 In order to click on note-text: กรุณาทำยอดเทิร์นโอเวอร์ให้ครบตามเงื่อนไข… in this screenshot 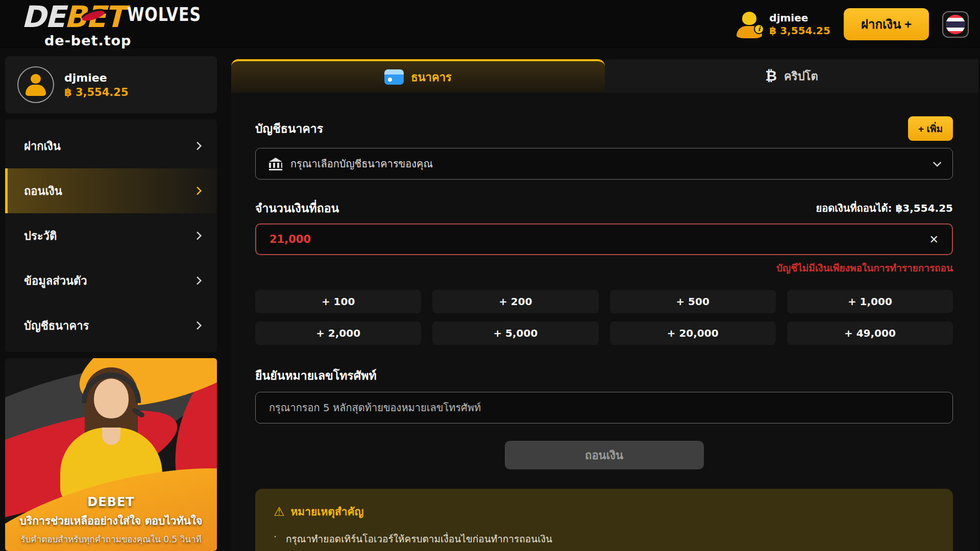, I will do `click(419, 539)`.